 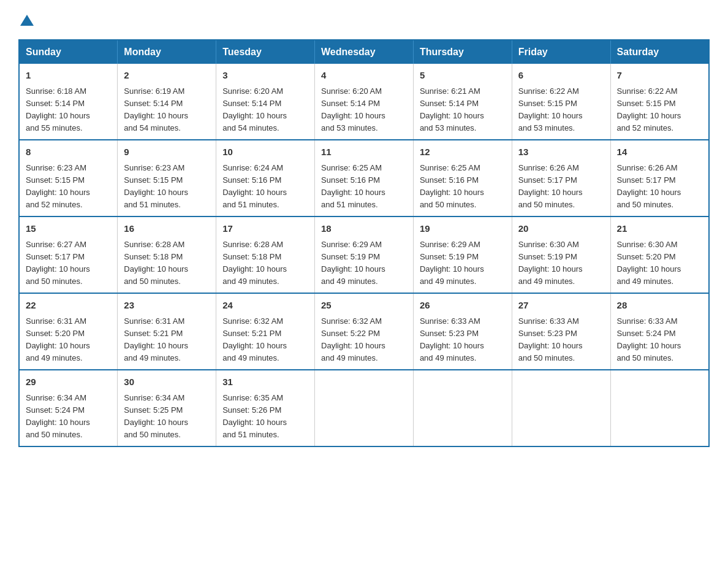 I want to click on day-number: 28, so click(x=659, y=305).